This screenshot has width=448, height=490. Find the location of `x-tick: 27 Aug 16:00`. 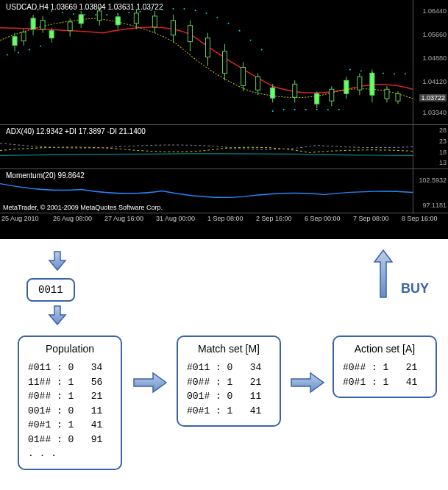

x-tick: 27 Aug 16:00 is located at coordinates (124, 219).